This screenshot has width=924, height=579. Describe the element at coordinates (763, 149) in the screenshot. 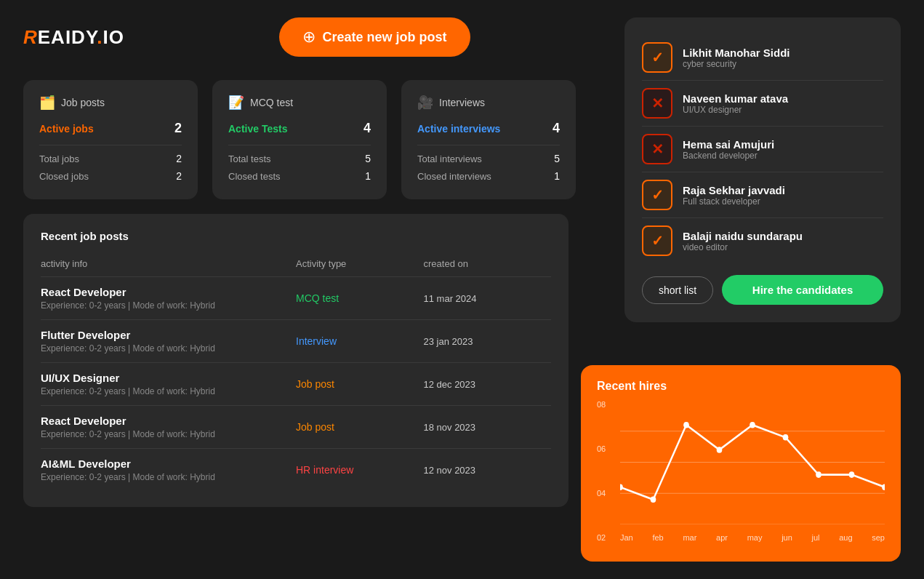

I see `candidates-list: ✓ Likhit Manohar Siddi cyber security ✕ …` at that location.